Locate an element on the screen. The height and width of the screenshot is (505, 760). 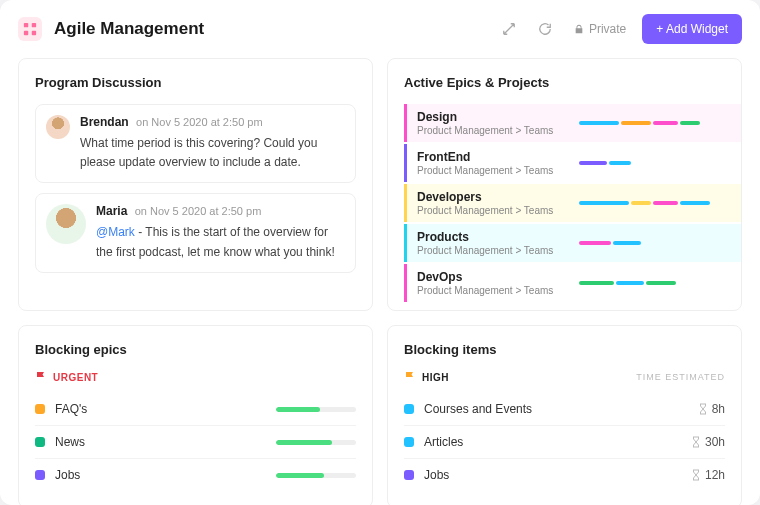
epic-name: FrontEnd is located at coordinates (498, 157).